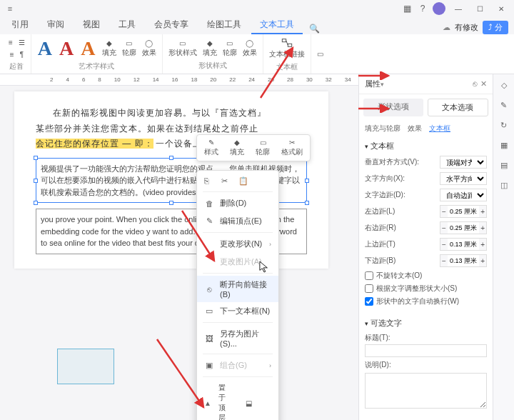 This screenshot has width=514, height=420. What do you see at coordinates (224, 26) in the screenshot?
I see `tab-draw-tools: 绘图工具` at bounding box center [224, 26].